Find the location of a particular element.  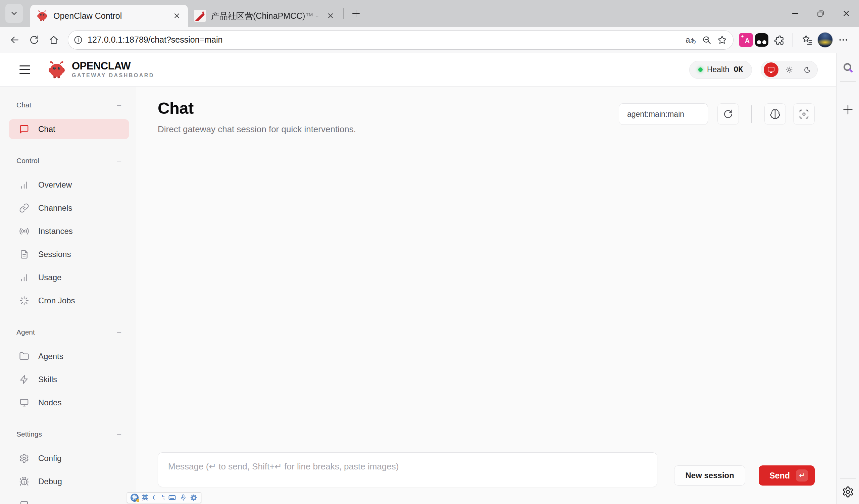

app-logo-text: OPENCLAW GATEWAY DASHBOARD is located at coordinates (113, 70).